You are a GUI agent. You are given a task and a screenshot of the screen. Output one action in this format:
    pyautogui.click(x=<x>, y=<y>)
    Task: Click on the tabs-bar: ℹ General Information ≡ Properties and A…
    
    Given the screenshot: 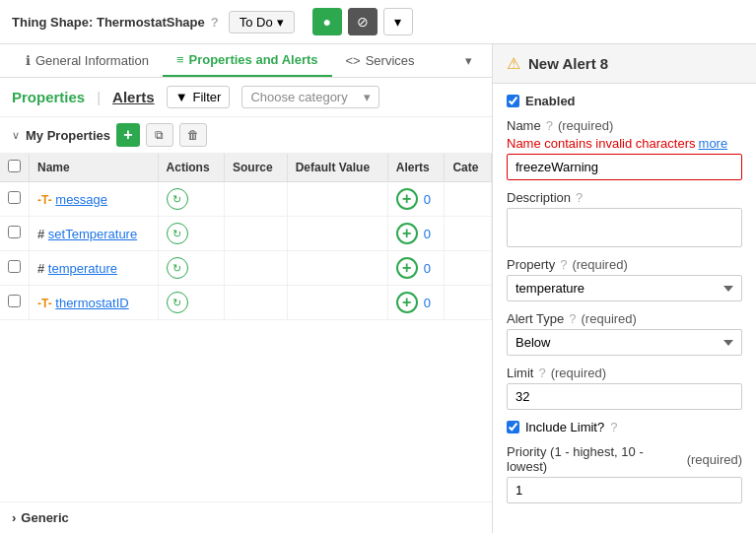 What is the action you would take?
    pyautogui.click(x=246, y=61)
    